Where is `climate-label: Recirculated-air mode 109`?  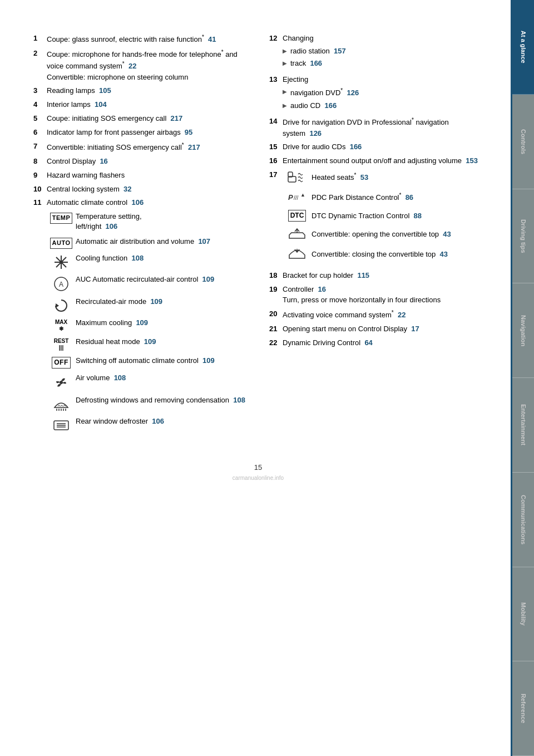
climate-label: Recirculated-air mode 109 is located at coordinates (161, 302).